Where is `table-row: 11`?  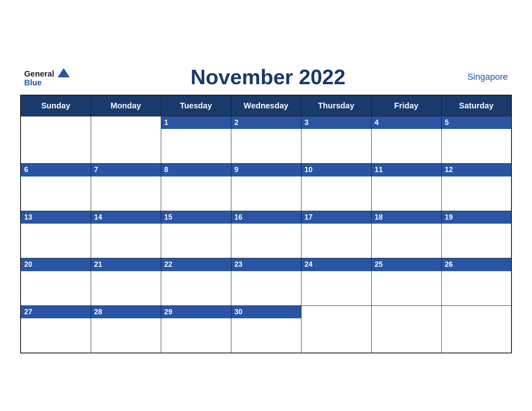
table-row: 11 is located at coordinates (406, 187).